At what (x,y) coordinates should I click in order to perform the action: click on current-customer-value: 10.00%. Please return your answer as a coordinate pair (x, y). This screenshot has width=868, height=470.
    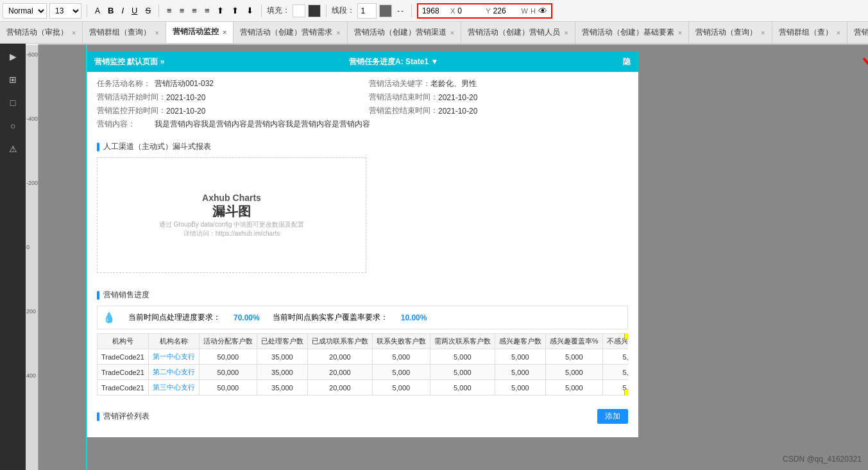
    Looking at the image, I should click on (414, 318).